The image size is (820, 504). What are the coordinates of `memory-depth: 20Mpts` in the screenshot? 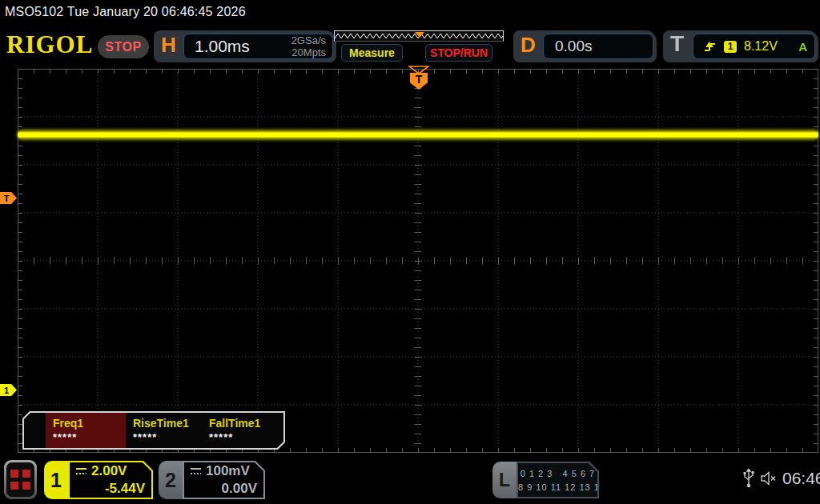 It's located at (309, 53).